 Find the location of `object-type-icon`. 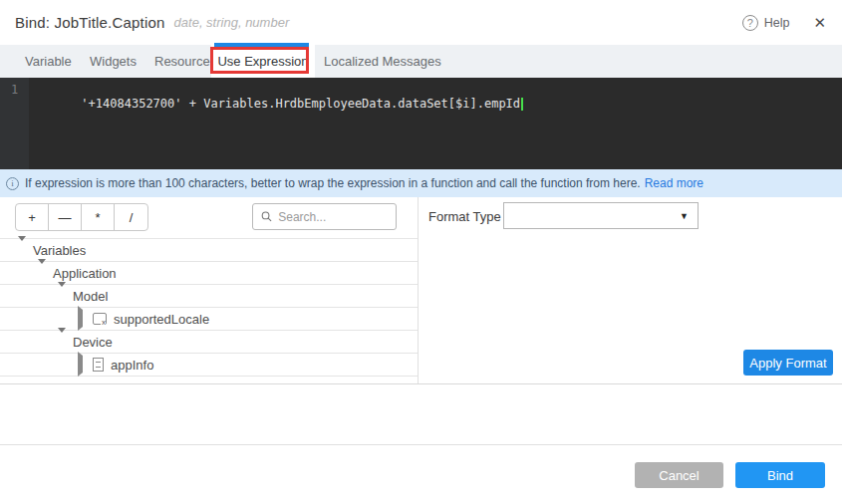

object-type-icon is located at coordinates (98, 365).